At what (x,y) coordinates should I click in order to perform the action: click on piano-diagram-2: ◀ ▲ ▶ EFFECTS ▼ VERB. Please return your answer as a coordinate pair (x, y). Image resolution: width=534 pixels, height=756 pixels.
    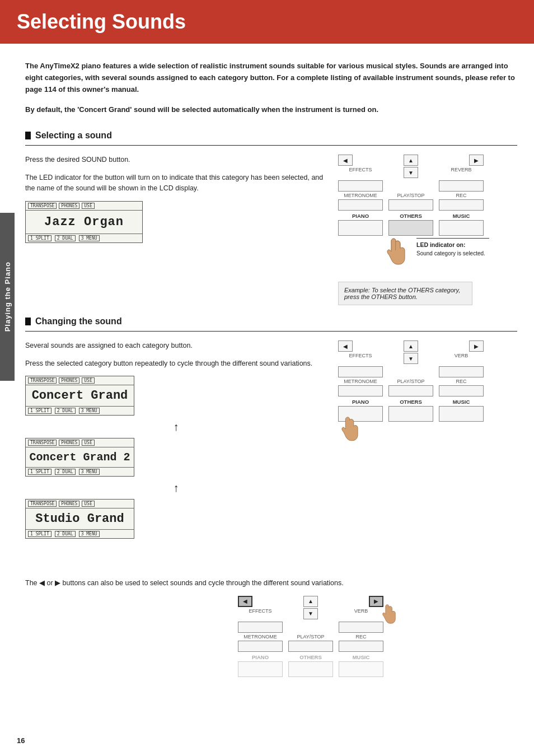
    Looking at the image, I should click on (428, 381).